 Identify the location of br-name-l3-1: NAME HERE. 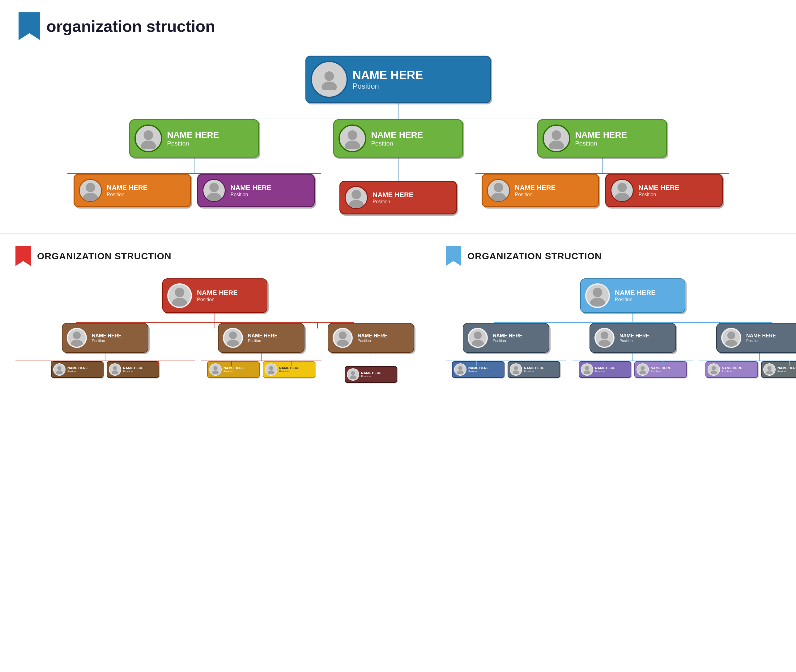
(479, 368).